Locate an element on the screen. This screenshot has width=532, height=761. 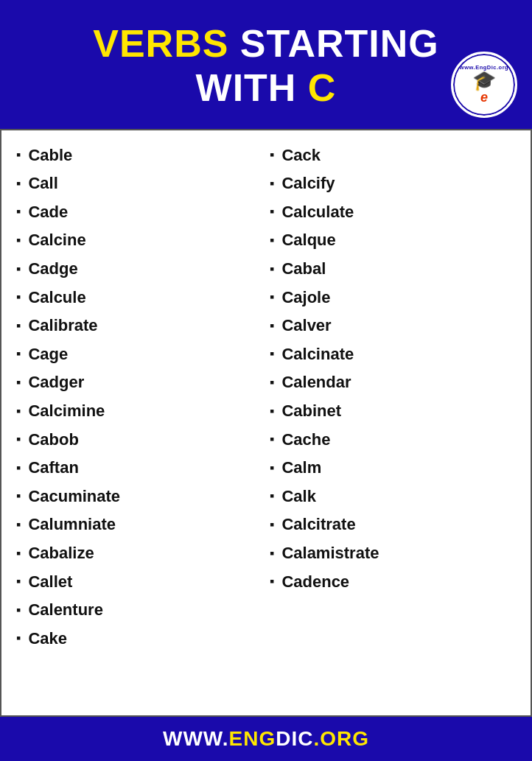
engdic-logo: www.EngDic.org 🎓 e is located at coordinates (484, 85).